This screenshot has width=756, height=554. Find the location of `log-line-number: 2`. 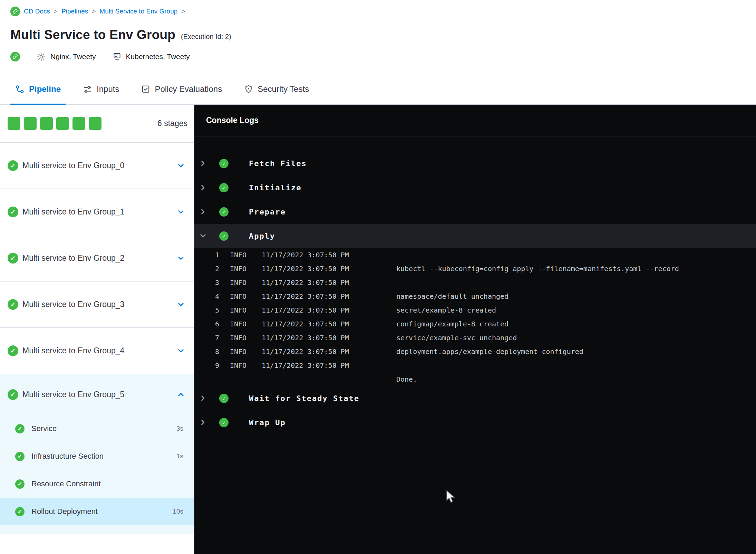

log-line-number: 2 is located at coordinates (207, 269).